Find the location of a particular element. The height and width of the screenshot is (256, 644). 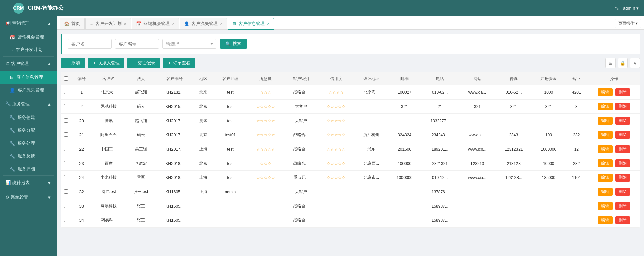

cell-id: 34 is located at coordinates (82, 220).